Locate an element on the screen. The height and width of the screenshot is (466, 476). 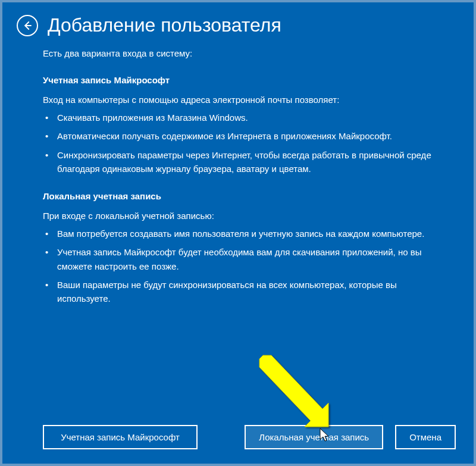
section-heading: Локальная учетная запись is located at coordinates (238, 196).